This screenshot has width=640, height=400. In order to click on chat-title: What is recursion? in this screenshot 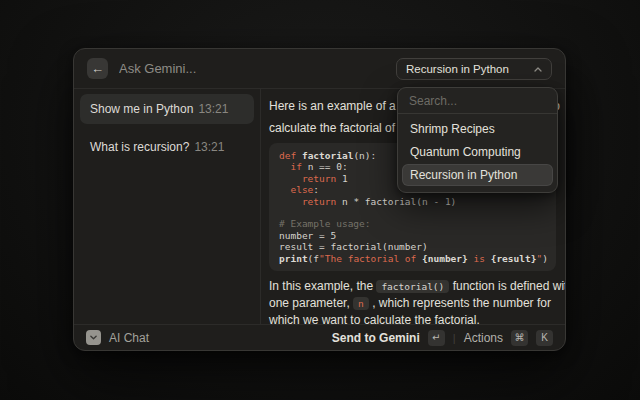, I will do `click(140, 147)`.